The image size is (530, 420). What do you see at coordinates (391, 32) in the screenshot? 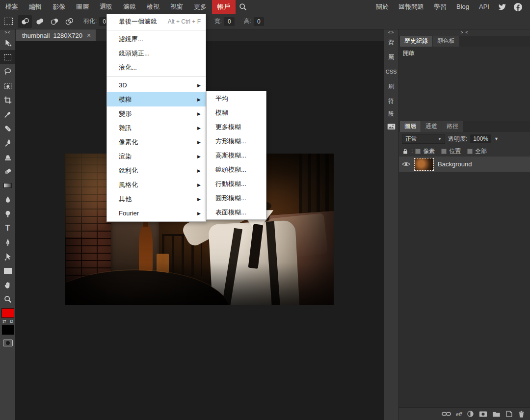
I see `strip-collapse: <>` at bounding box center [391, 32].